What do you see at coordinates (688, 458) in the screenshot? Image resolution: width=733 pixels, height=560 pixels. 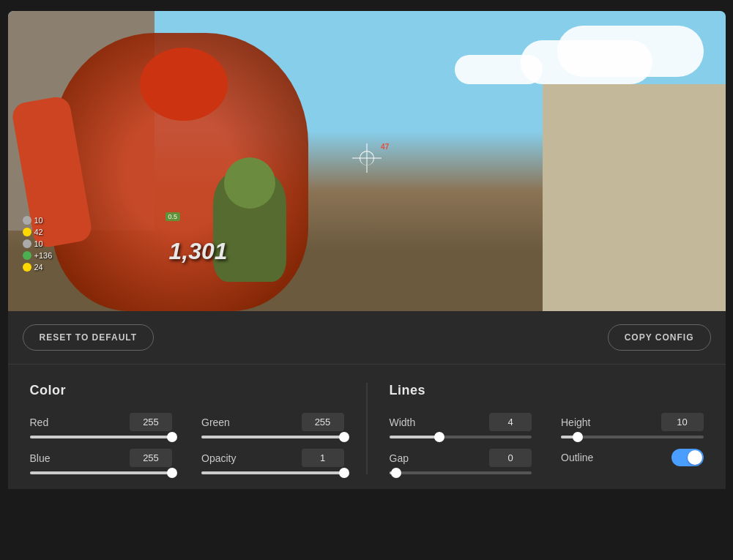 I see `outline-toggle` at bounding box center [688, 458].